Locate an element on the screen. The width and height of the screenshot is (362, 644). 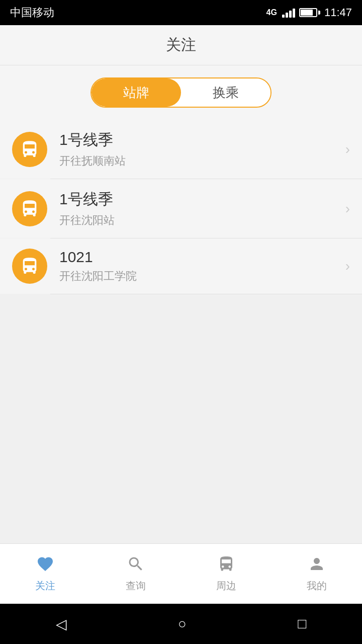
time-display: 11:47 is located at coordinates (338, 13).